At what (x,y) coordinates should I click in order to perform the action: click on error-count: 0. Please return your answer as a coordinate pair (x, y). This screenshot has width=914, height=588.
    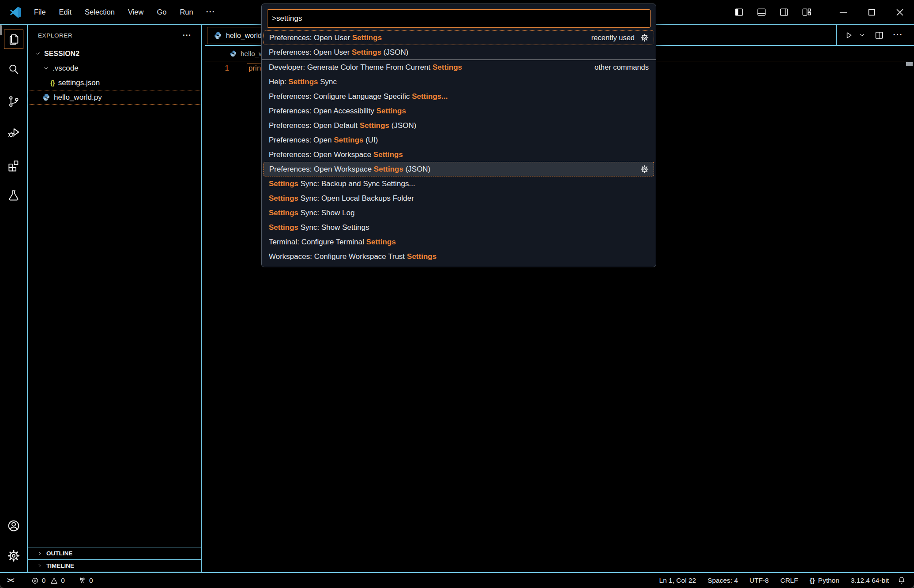
    Looking at the image, I should click on (44, 581).